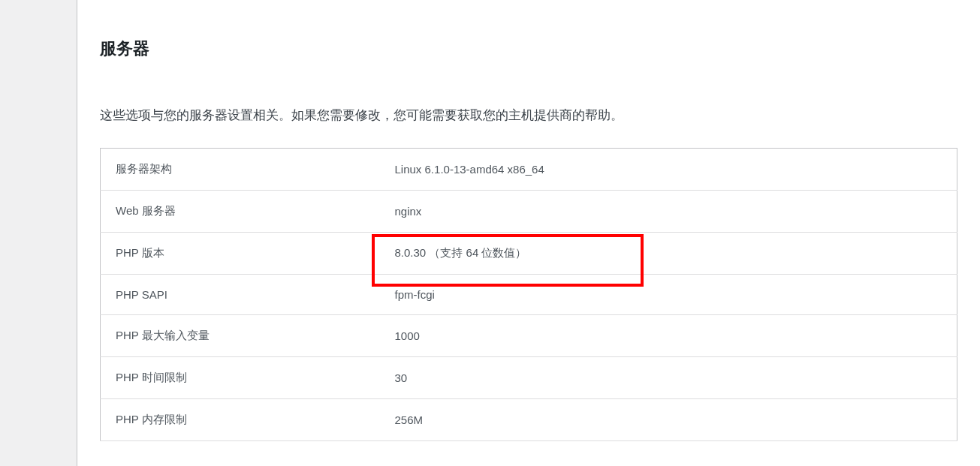 The width and height of the screenshot is (980, 466). Describe the element at coordinates (529, 378) in the screenshot. I see `table-row: PHP 时间限制 30` at that location.